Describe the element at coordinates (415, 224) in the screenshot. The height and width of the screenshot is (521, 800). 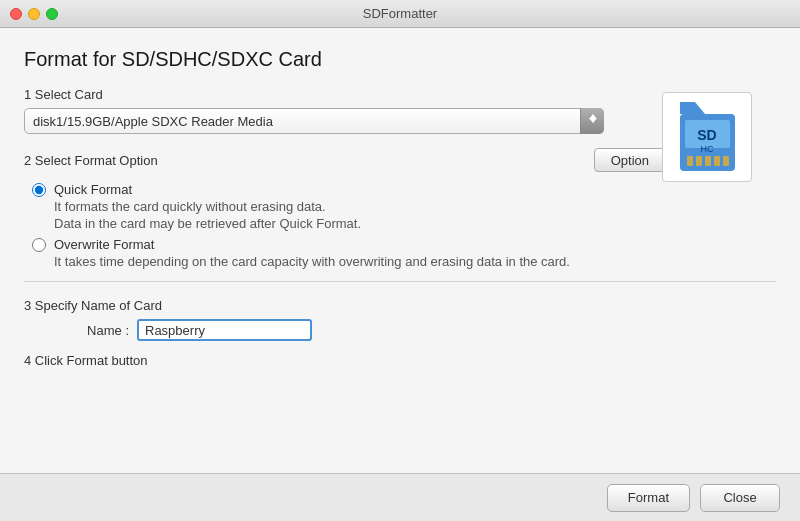
I see `quick-format-desc2: Data in the card may be retrieved after …` at that location.